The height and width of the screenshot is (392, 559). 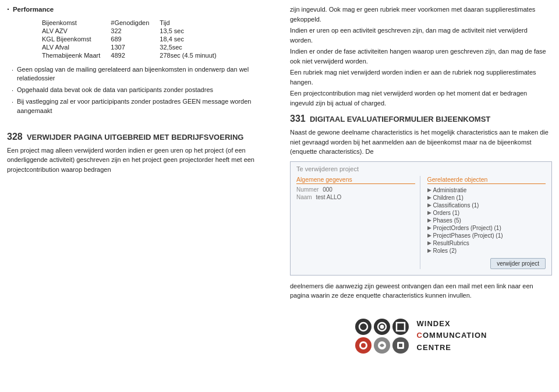 I want to click on tree-item-label: Children (1), so click(x=448, y=198).